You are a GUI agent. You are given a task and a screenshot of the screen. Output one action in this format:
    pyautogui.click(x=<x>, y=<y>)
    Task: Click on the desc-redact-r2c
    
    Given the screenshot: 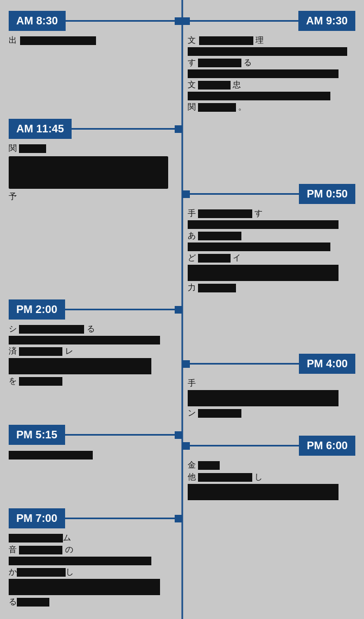 What is the action you would take?
    pyautogui.click(x=220, y=236)
    